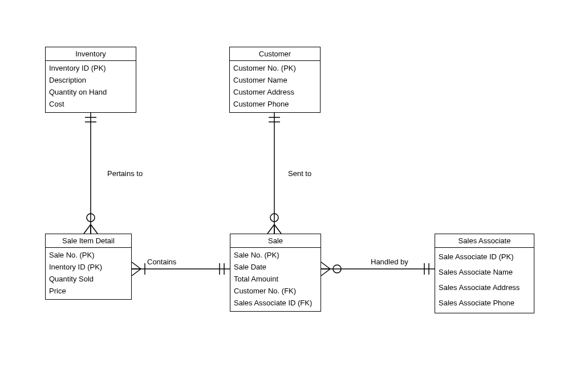 This screenshot has height=392, width=584. Describe the element at coordinates (91, 80) in the screenshot. I see `entity-inventory: Inventory Inventory ID (PK) Description …` at that location.